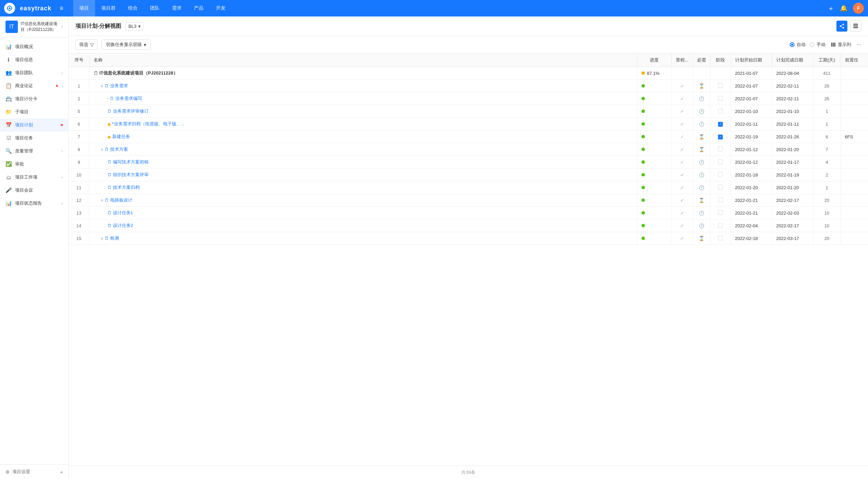 The image size is (868, 479). What do you see at coordinates (62, 8) in the screenshot?
I see `hamburger-icon: ≡` at bounding box center [62, 8].